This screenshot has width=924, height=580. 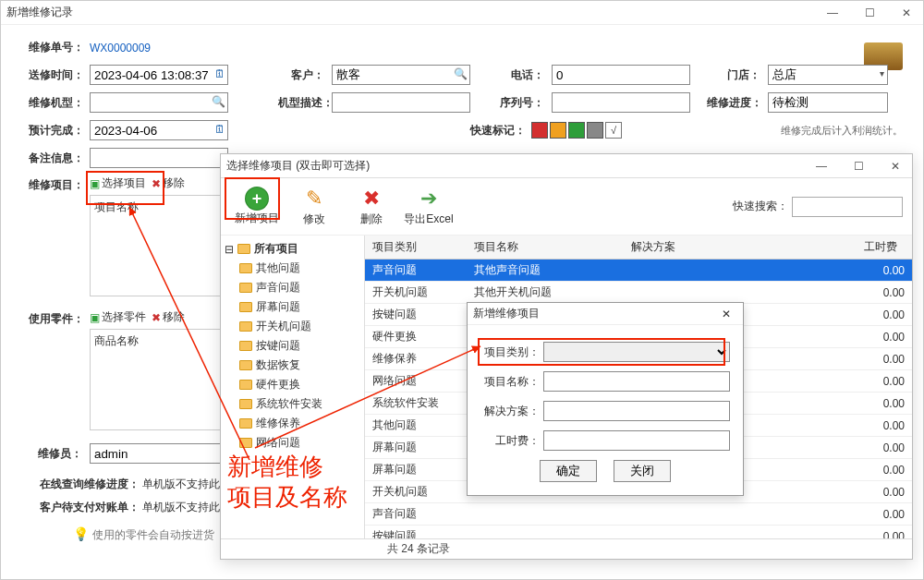 I want to click on parts-label: 使用零件：, so click(x=55, y=320).